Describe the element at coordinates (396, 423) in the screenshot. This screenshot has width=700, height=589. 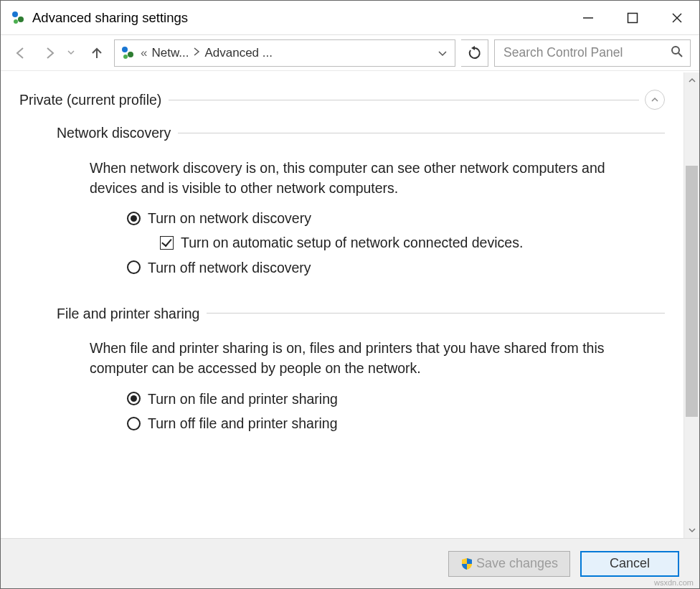
I see `radio-turn-off-file-printer-sharing: Turn off file and printer sharing` at that location.